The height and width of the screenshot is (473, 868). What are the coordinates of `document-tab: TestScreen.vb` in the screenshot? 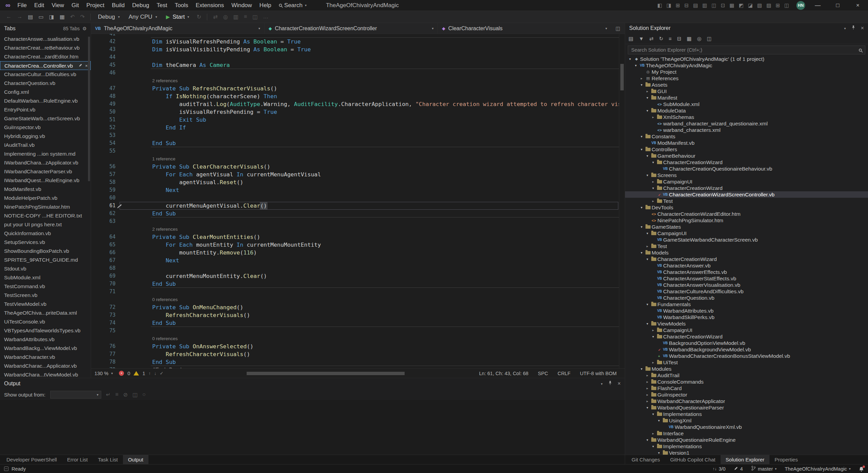 It's located at (46, 295).